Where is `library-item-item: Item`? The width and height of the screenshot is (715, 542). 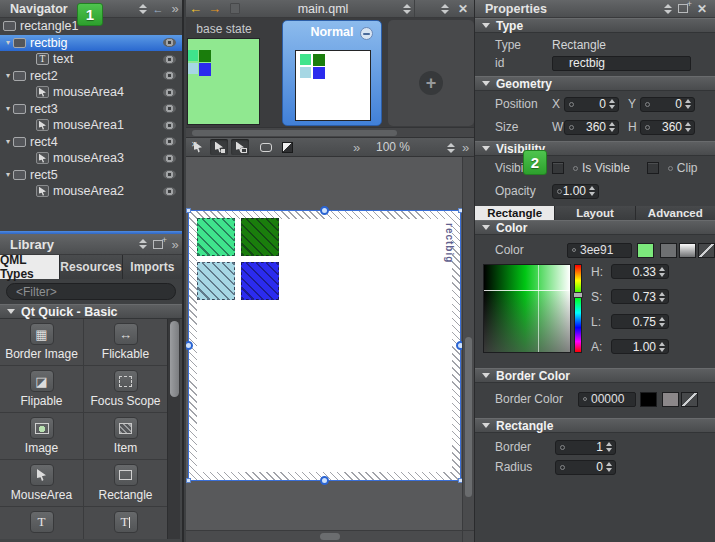 library-item-item: Item is located at coordinates (126, 436).